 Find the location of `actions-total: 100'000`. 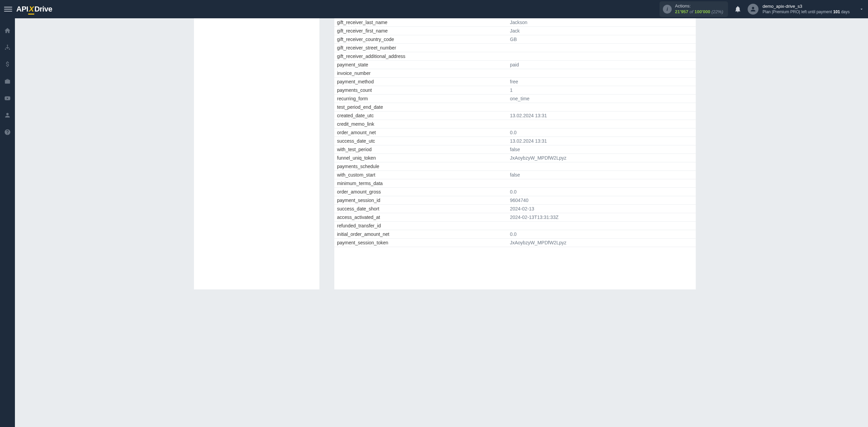

actions-total: 100'000 is located at coordinates (702, 12).